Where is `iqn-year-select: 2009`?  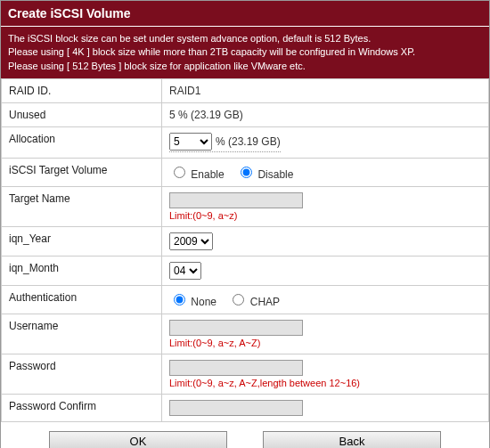
iqn-year-select: 2009 is located at coordinates (191, 241).